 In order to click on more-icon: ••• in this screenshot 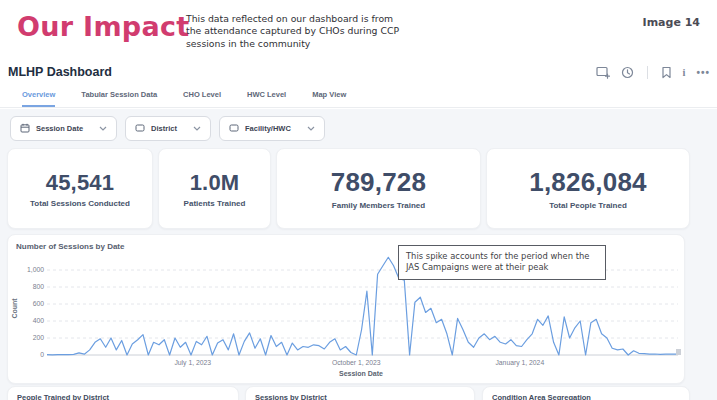, I will do `click(703, 72)`.